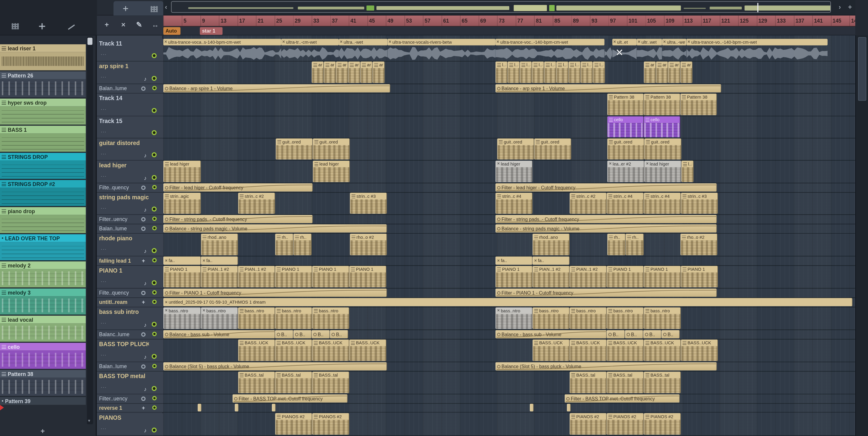 This screenshot has height=436, width=868. I want to click on playlist-clip: ×ultra..-wet, so click(363, 50).